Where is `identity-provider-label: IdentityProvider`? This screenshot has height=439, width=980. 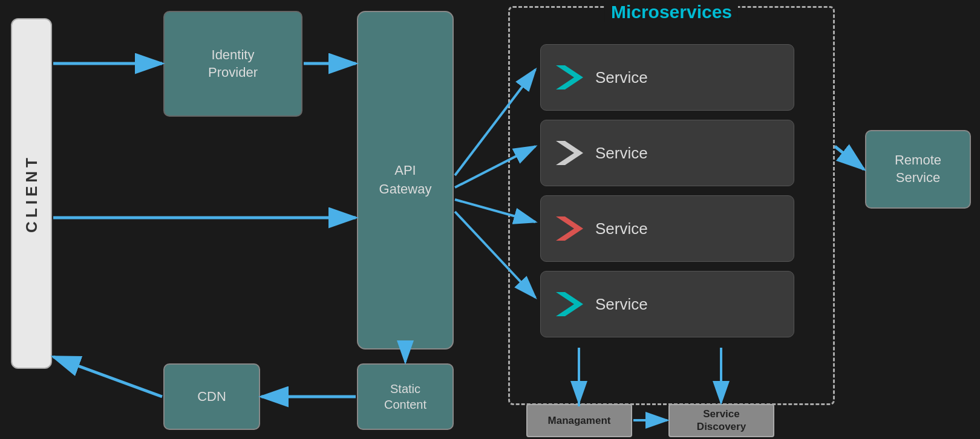
identity-provider-label: IdentityProvider is located at coordinates (233, 64).